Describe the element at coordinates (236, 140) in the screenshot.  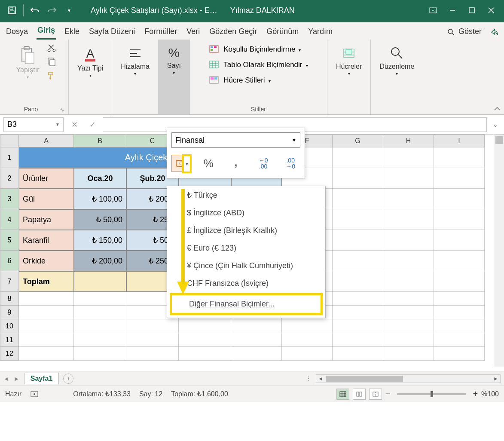
I see `number-format-combo: Finansal ▼` at that location.